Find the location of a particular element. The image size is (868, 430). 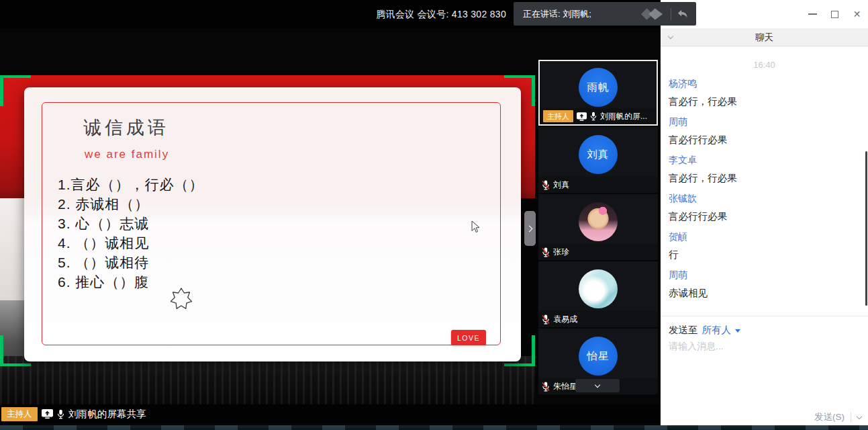

close-button: ✕ is located at coordinates (857, 14).